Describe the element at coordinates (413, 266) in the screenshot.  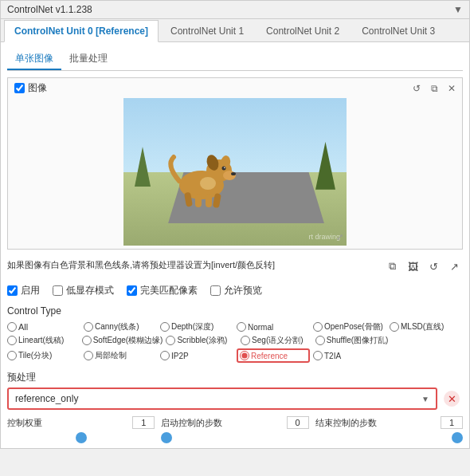
I see `save-icon-btn: 🖼` at that location.